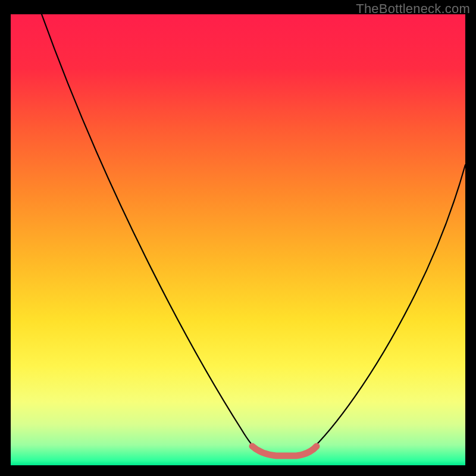  I want to click on watermark-text: TheBottleneck.com, so click(413, 9).